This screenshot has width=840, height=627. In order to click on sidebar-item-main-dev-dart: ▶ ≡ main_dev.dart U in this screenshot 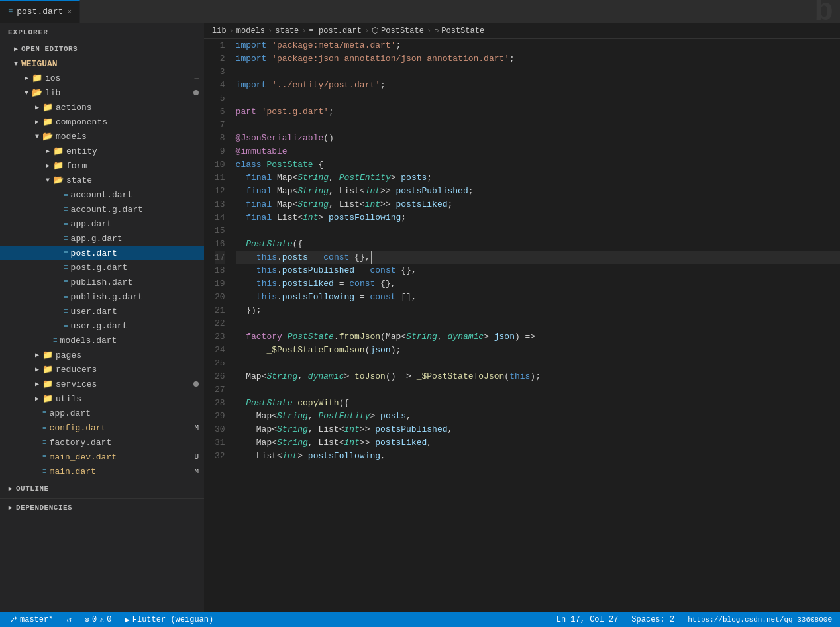, I will do `click(102, 457)`.